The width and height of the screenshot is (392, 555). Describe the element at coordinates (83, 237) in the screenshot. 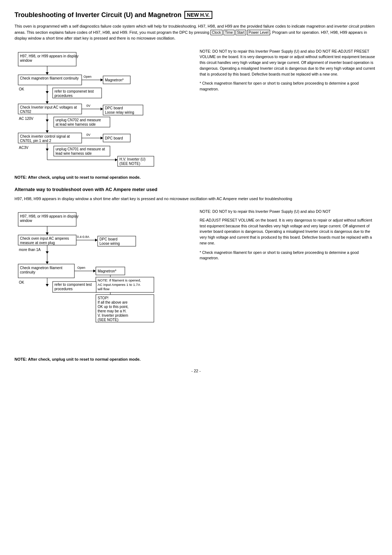

I see `svg-text: 0.4-0.8A` at that location.